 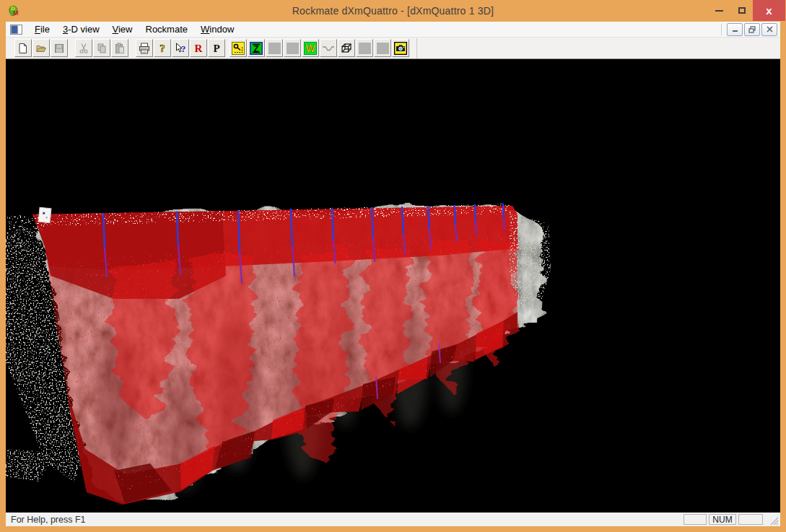 I want to click on close-icon: x, so click(x=769, y=10).